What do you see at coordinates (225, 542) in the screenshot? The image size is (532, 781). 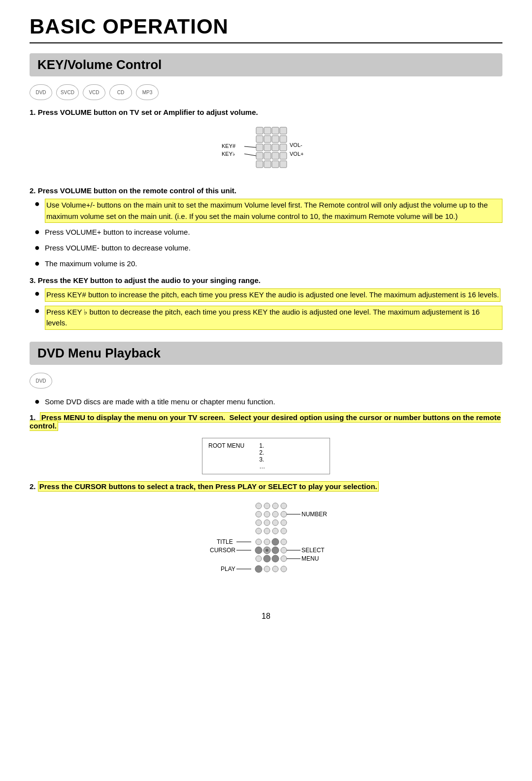 I see `svg-text: TITLE` at bounding box center [225, 542].